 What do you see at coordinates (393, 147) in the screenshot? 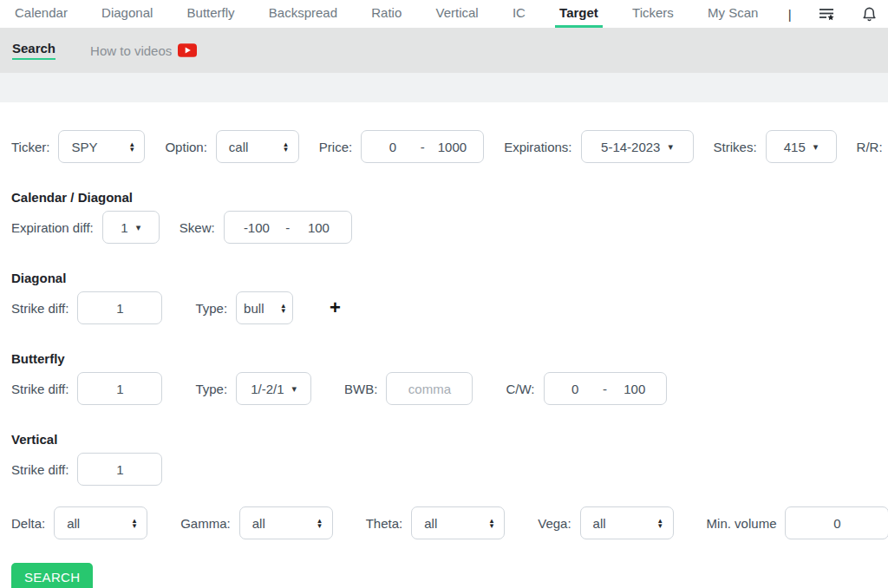
I see `price-min-input` at bounding box center [393, 147].